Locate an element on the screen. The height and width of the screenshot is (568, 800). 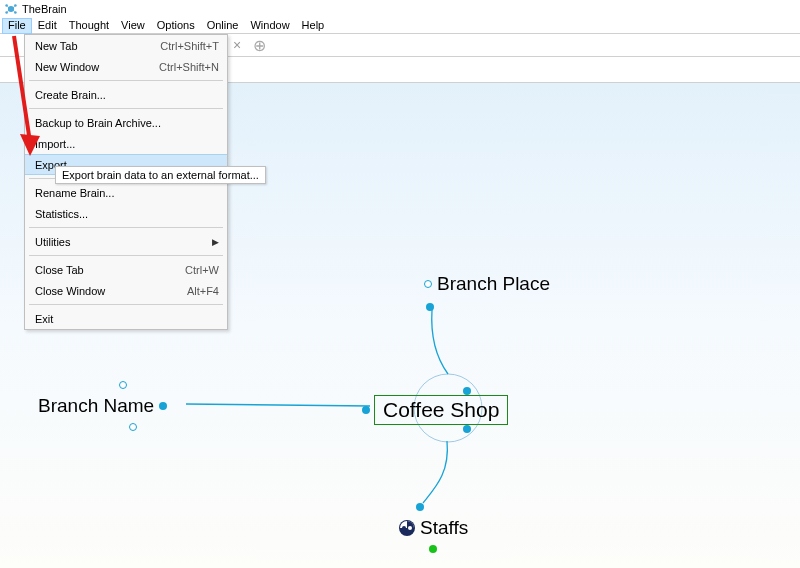
app-icon is located at coordinates (11, 9).